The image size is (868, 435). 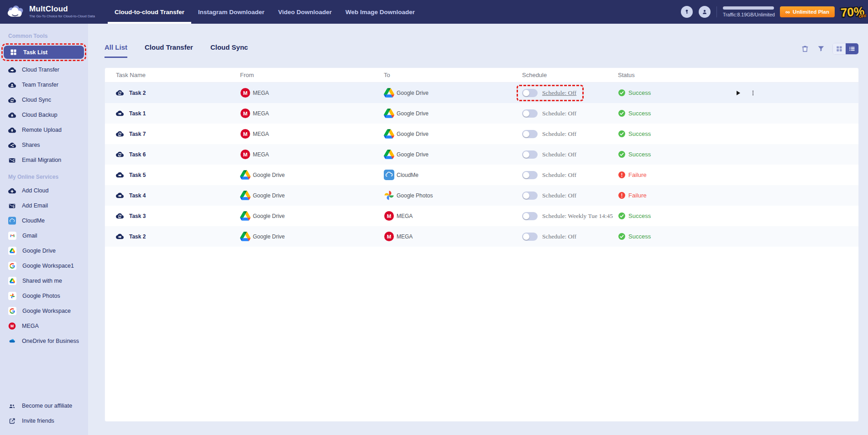 What do you see at coordinates (44, 100) in the screenshot?
I see `sidebar-item-cloud-sync: Cloud Sync` at bounding box center [44, 100].